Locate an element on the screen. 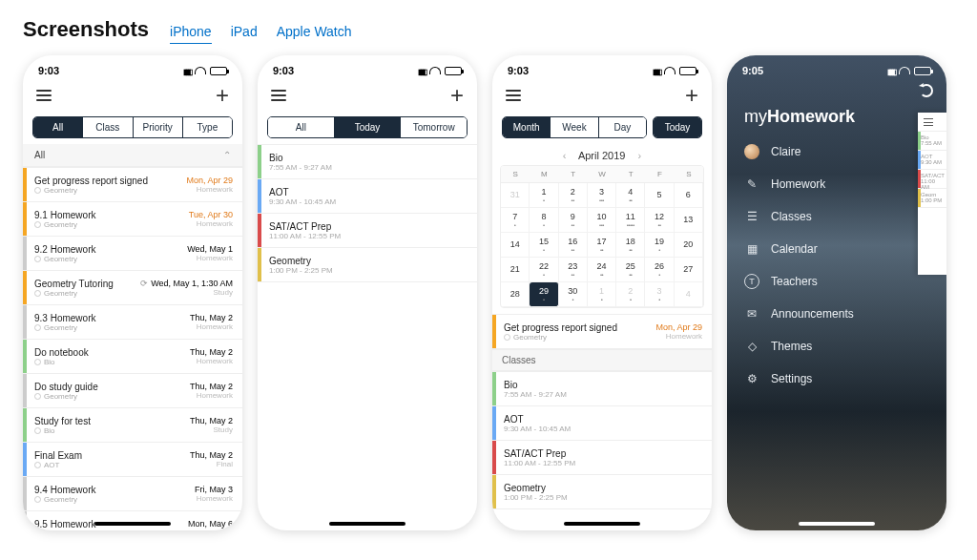 The width and height of the screenshot is (977, 560). drawer-item-settings: ⚙ Settings is located at coordinates (837, 379).